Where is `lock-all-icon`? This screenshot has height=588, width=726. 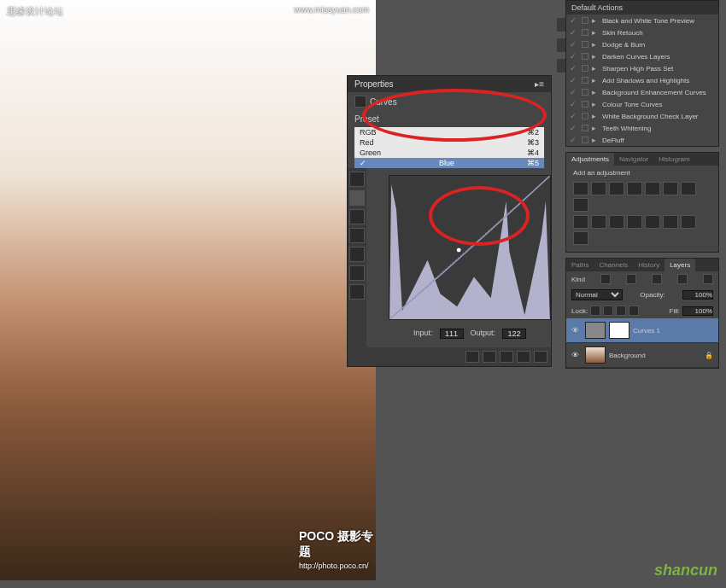 lock-all-icon is located at coordinates (634, 311).